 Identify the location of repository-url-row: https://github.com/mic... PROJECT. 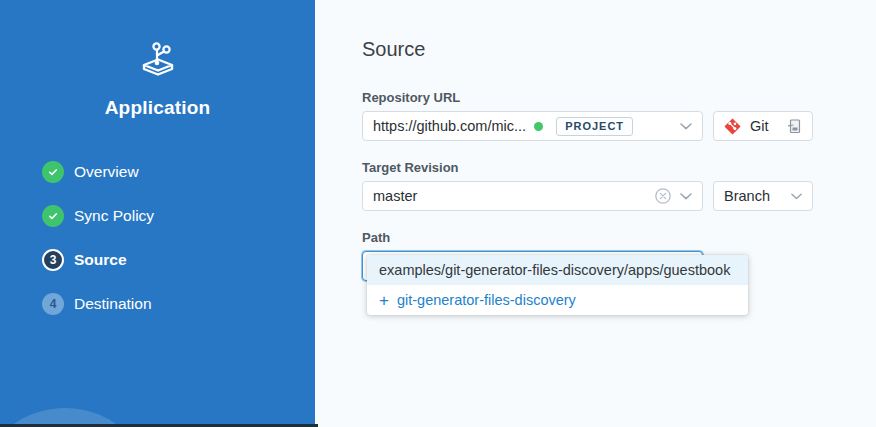
(619, 126).